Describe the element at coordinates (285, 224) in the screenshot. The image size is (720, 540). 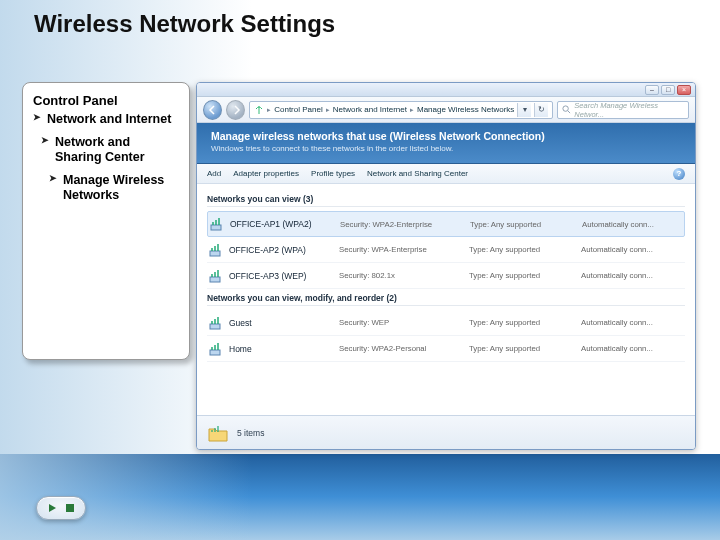
I see `network-name: OFFICE-AP1 (WPA2)` at that location.